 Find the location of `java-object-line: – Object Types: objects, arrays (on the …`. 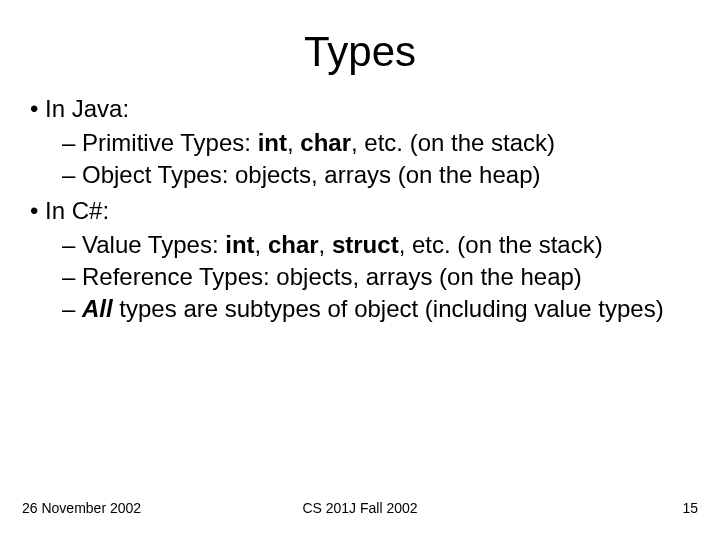

java-object-line: – Object Types: objects, arrays (on the … is located at coordinates (380, 175).